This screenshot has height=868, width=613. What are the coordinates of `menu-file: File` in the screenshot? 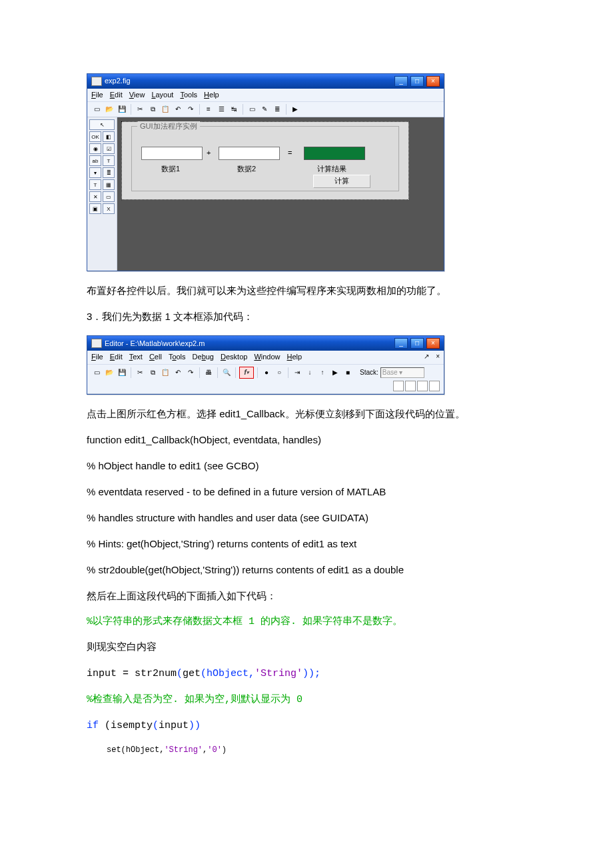 It's located at (97, 95).